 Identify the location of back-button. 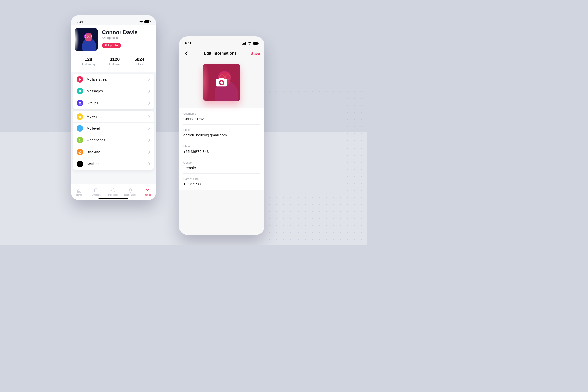
(186, 53).